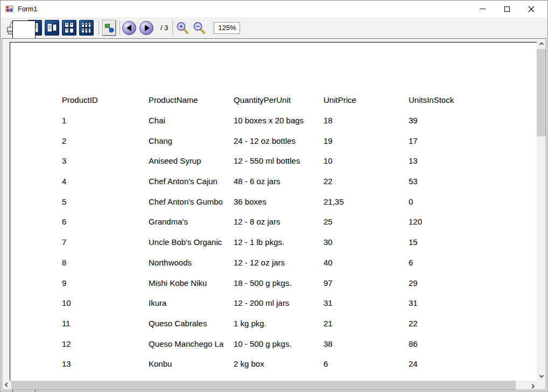  What do you see at coordinates (541, 44) in the screenshot?
I see `chevron-up-icon` at bounding box center [541, 44].